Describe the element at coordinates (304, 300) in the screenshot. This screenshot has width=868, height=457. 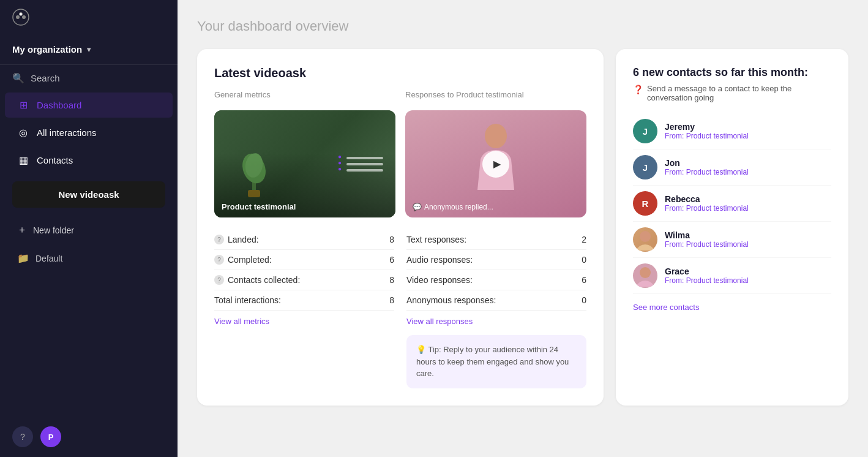
I see `metric-total: Total interactions: 8` at that location.